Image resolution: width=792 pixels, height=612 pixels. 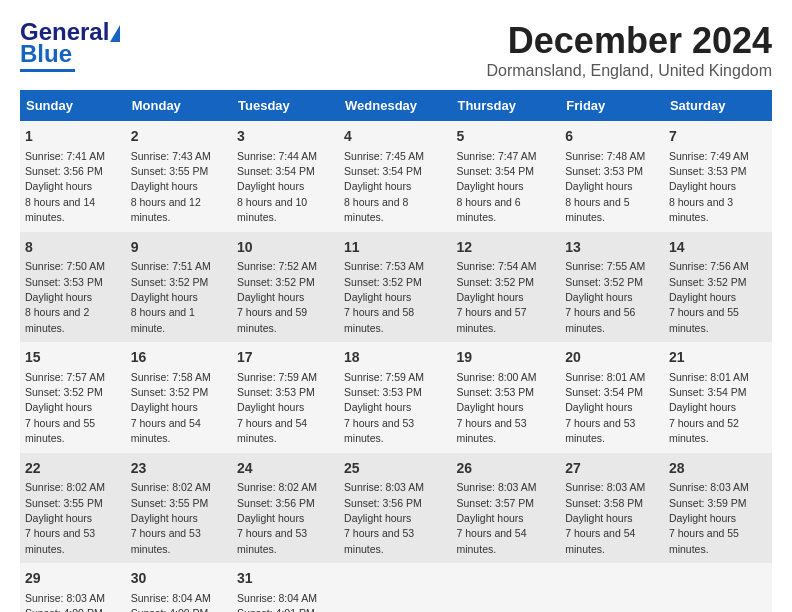 I want to click on day-cell: 4 Sunrise: 7:45 AMSunset: 3:54 PMDayligh…, so click(x=395, y=176).